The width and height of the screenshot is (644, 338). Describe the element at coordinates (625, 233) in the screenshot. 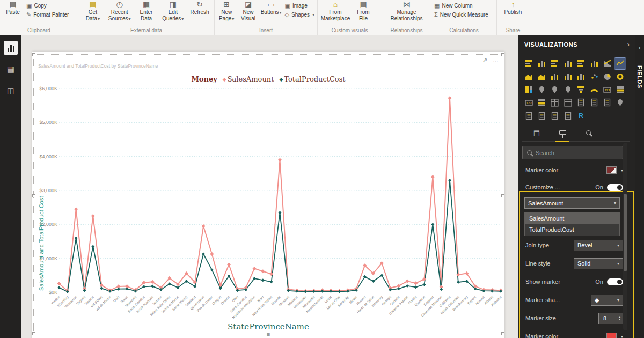

I see `pane-scrollbar-thumb` at that location.